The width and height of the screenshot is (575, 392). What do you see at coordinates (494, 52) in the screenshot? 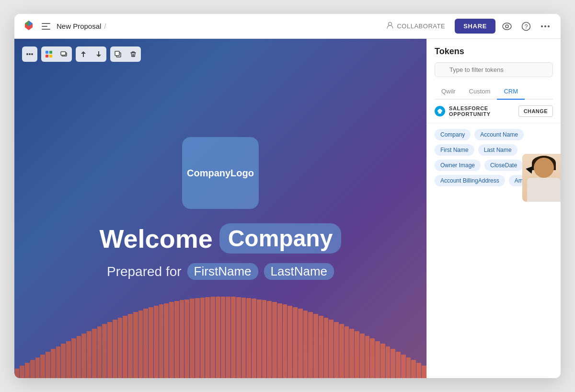
I see `panel-title: Tokens` at bounding box center [494, 52].